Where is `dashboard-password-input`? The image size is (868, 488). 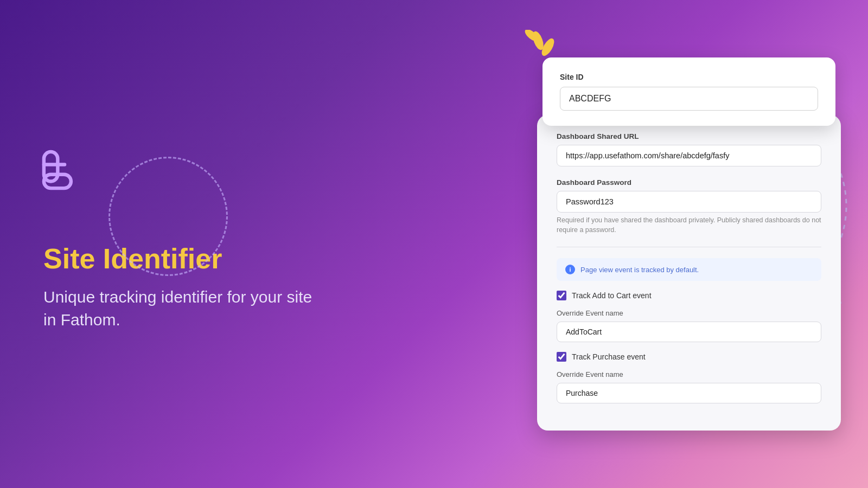
dashboard-password-input is located at coordinates (689, 202).